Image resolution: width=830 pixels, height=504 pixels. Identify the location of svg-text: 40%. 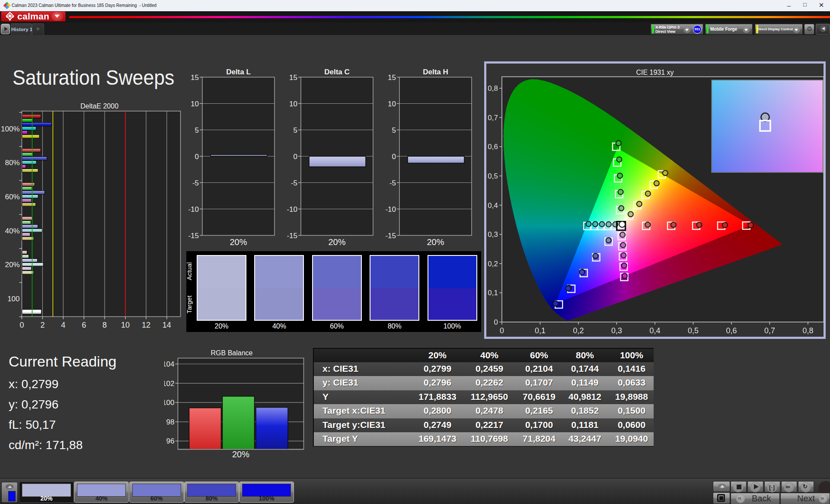
(12, 231).